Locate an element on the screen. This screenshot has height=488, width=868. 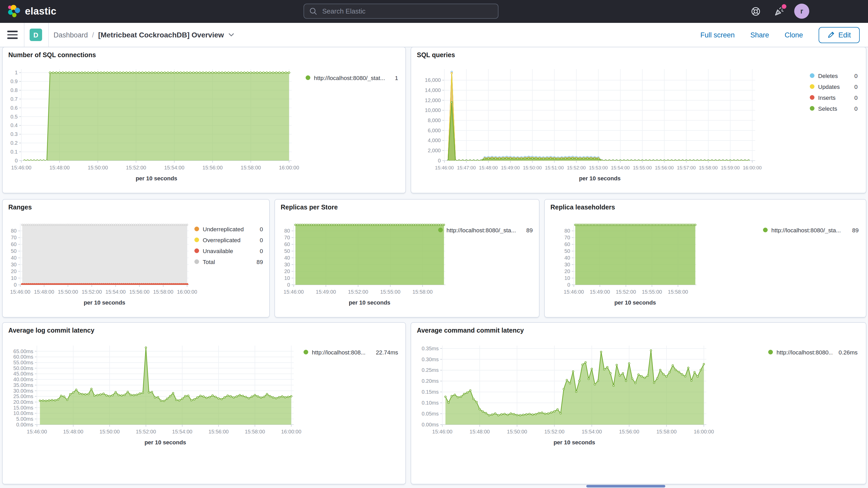
legend-item: Total89 is located at coordinates (229, 262).